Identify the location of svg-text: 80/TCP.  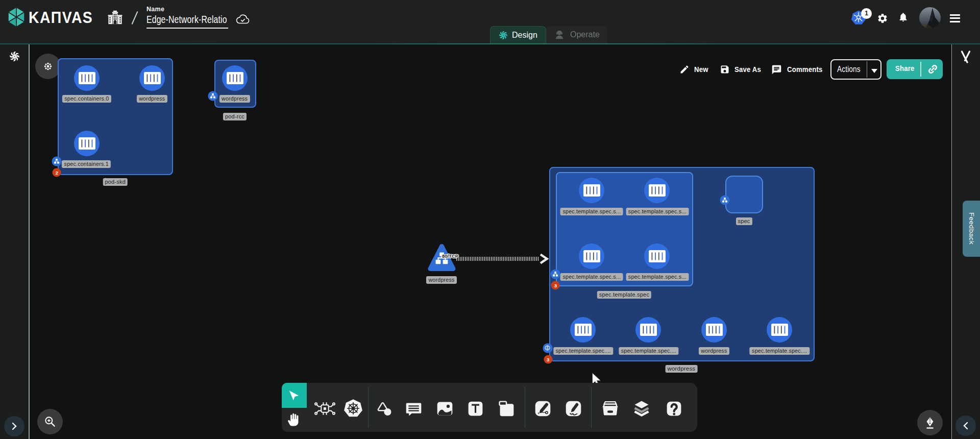
(450, 256).